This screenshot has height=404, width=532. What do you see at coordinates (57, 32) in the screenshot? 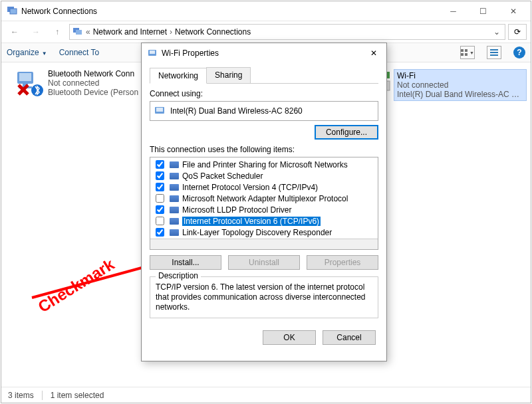
I see `up-button: ↑` at bounding box center [57, 32].